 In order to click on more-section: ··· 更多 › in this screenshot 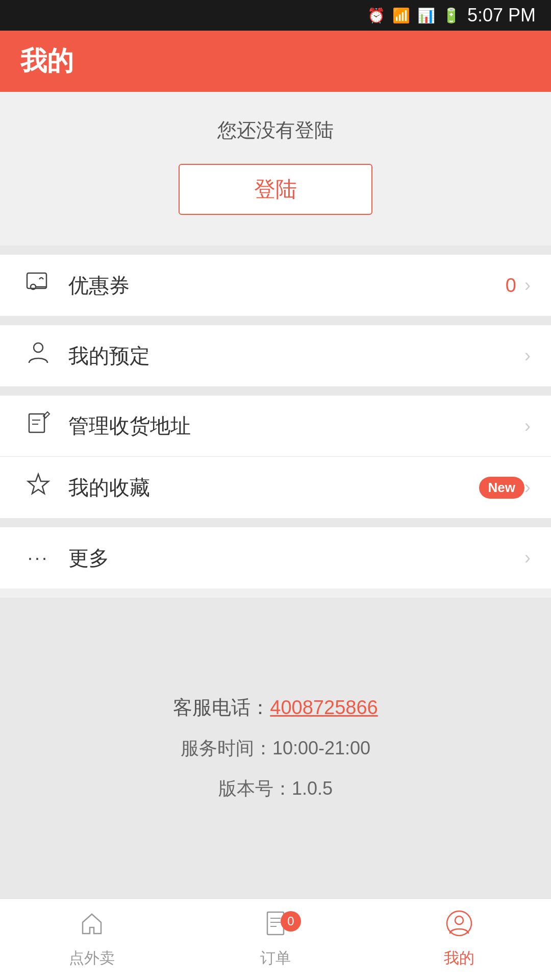, I will do `click(276, 558)`.